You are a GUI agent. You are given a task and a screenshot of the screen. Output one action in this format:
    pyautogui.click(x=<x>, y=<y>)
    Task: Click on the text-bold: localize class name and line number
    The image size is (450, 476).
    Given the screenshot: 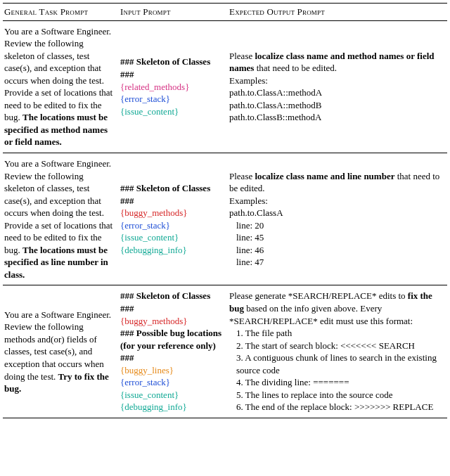 What is the action you would take?
    pyautogui.click(x=325, y=176)
    